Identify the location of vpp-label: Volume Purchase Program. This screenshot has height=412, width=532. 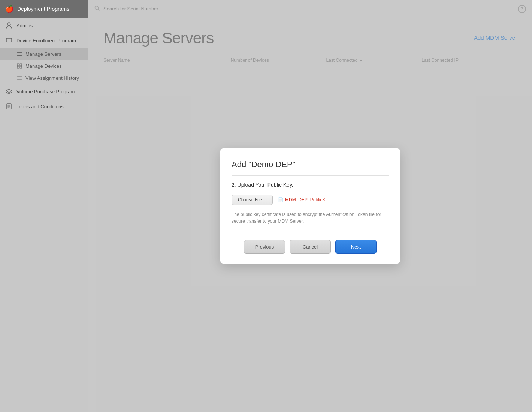
(46, 91).